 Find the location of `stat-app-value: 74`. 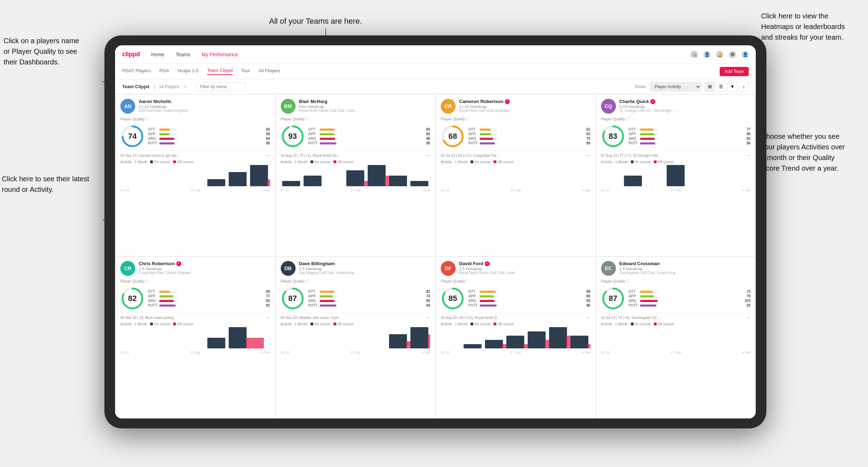

stat-app-value: 74 is located at coordinates (385, 296).